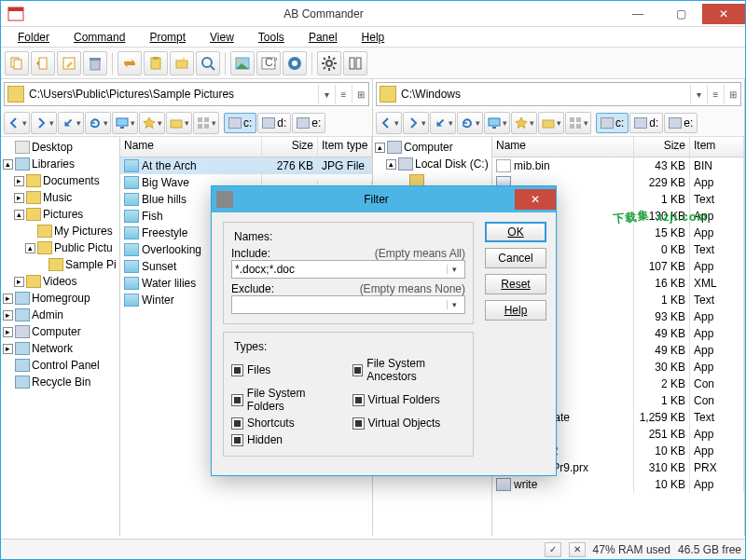 Image resolution: width=746 pixels, height=560 pixels. I want to click on exclude-input: ▾, so click(349, 305).